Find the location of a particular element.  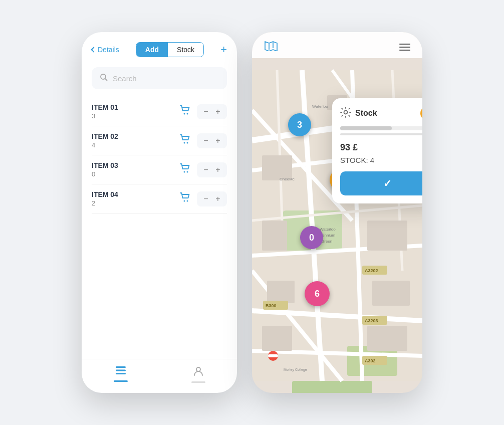

item-name: ITEM 01 is located at coordinates (136, 107).